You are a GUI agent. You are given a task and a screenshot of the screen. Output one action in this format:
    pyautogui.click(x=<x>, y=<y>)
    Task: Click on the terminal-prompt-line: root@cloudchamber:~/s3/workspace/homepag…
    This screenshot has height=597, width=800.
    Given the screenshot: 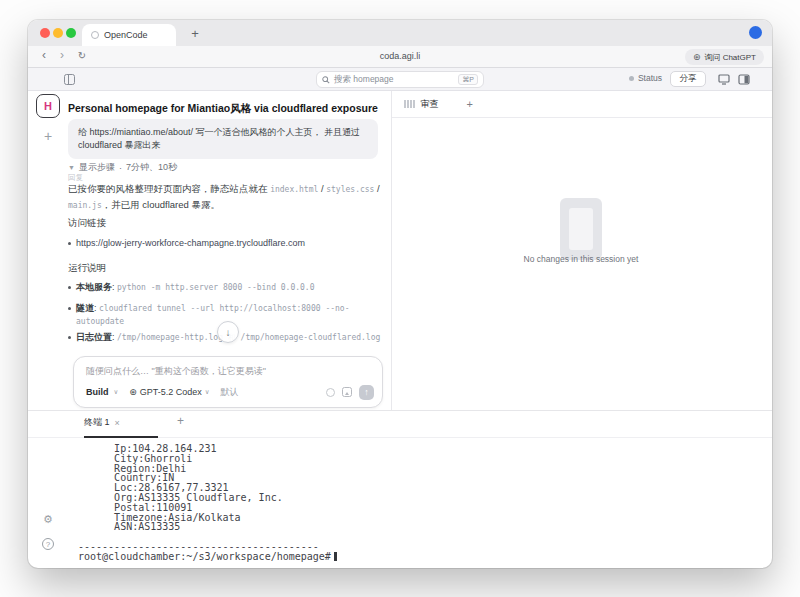 What is the action you would take?
    pyautogui.click(x=408, y=557)
    